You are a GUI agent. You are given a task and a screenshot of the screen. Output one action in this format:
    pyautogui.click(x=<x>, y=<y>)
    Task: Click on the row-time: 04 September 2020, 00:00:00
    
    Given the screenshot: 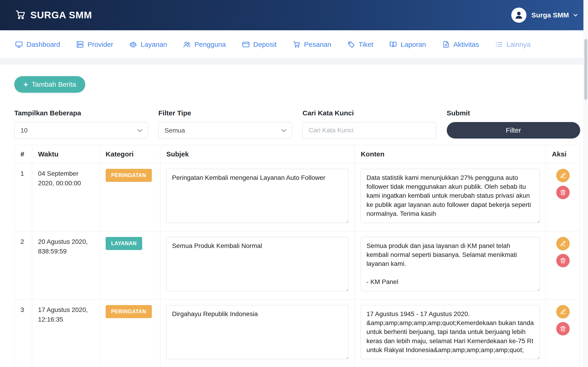 What is the action you would take?
    pyautogui.click(x=66, y=198)
    